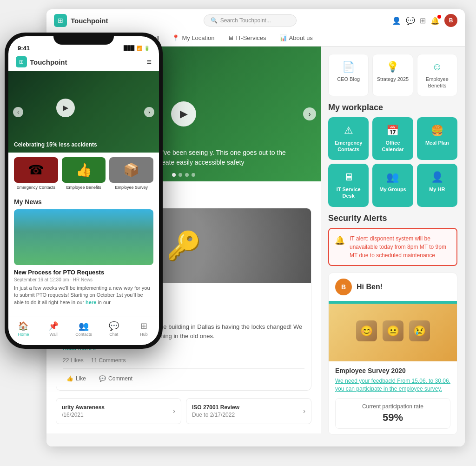 The image size is (476, 466). What do you see at coordinates (349, 146) in the screenshot?
I see `emergency-label: Emergency Contacts` at bounding box center [349, 146].